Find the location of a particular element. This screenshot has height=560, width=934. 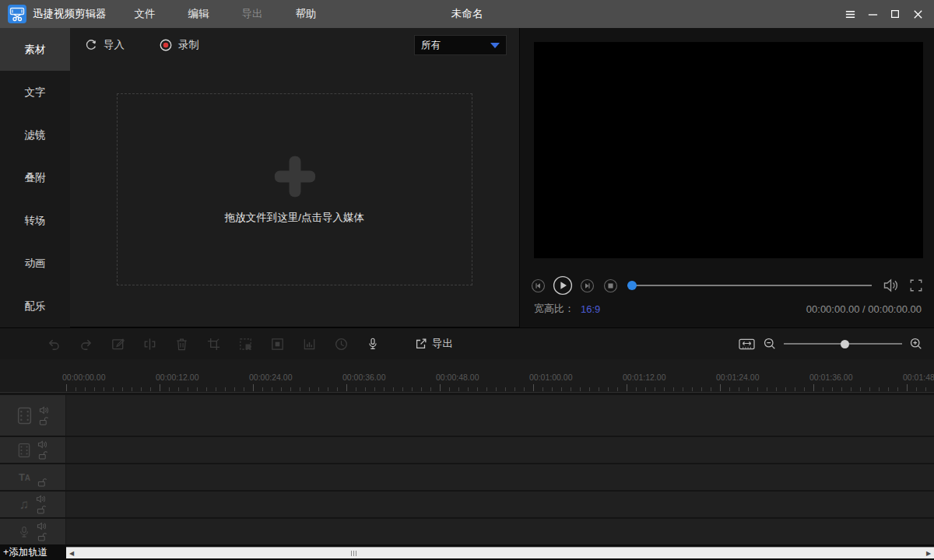

media-dropzone: 拖放文件到这里/点击导入媒体 is located at coordinates (294, 190).